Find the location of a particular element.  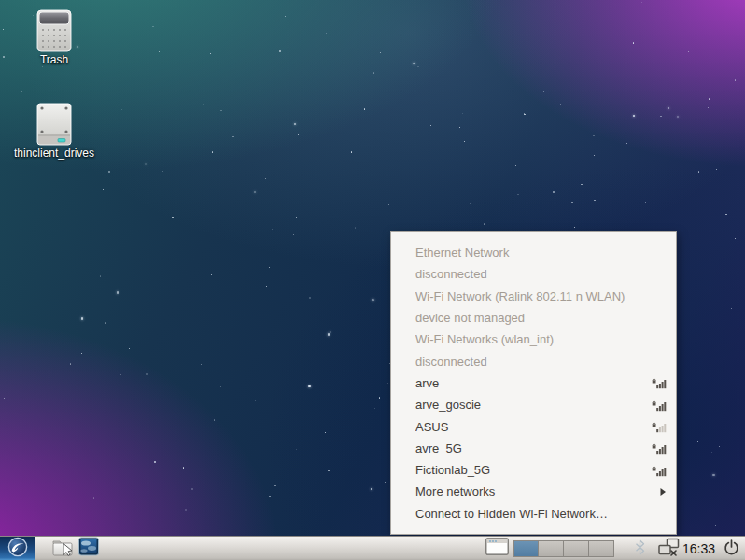

bluetooth-icon is located at coordinates (640, 549).